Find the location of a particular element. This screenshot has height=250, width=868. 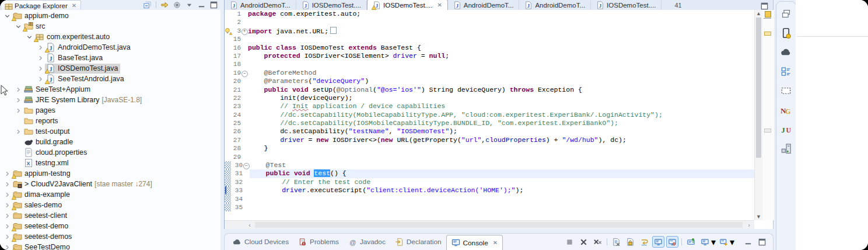

collapsed-region-box is located at coordinates (334, 30).